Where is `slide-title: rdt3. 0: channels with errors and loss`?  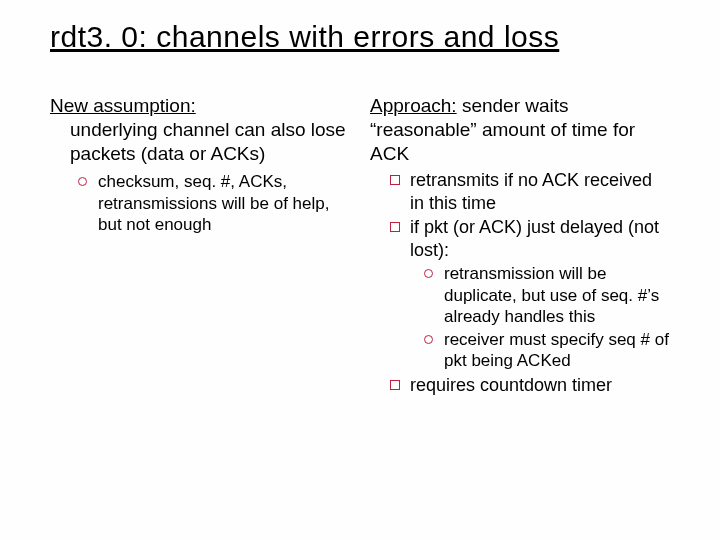
slide-title: rdt3. 0: channels with errors and loss is located at coordinates (360, 37).